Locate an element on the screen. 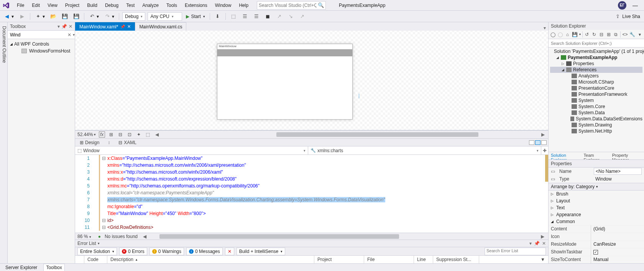 The image size is (644, 271). se-node: System.Data is located at coordinates (596, 113).